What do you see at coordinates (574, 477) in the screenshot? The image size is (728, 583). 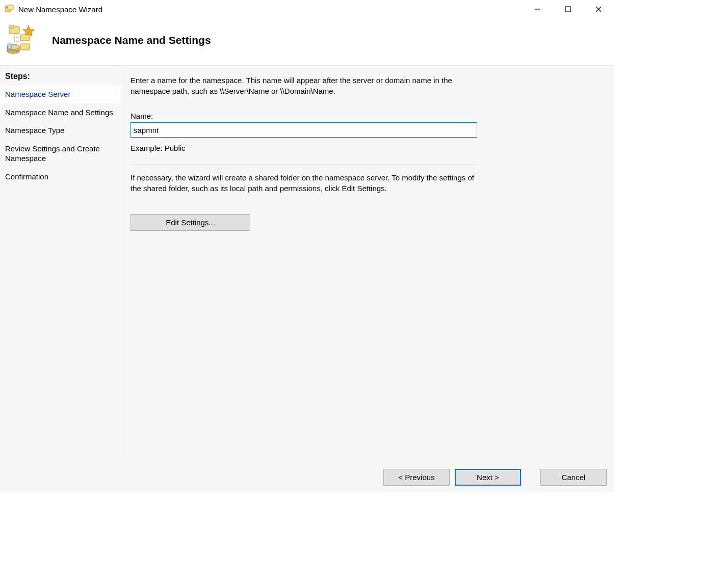 I see `cancel-button: Cancel` at bounding box center [574, 477].